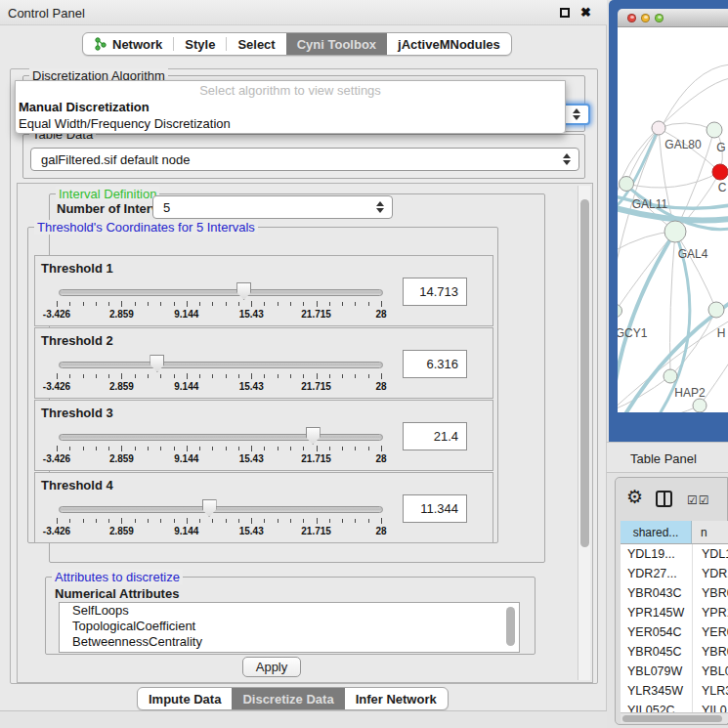  Describe the element at coordinates (699, 500) in the screenshot. I see `select-columns-checkbox-icons: ☑☑` at that location.